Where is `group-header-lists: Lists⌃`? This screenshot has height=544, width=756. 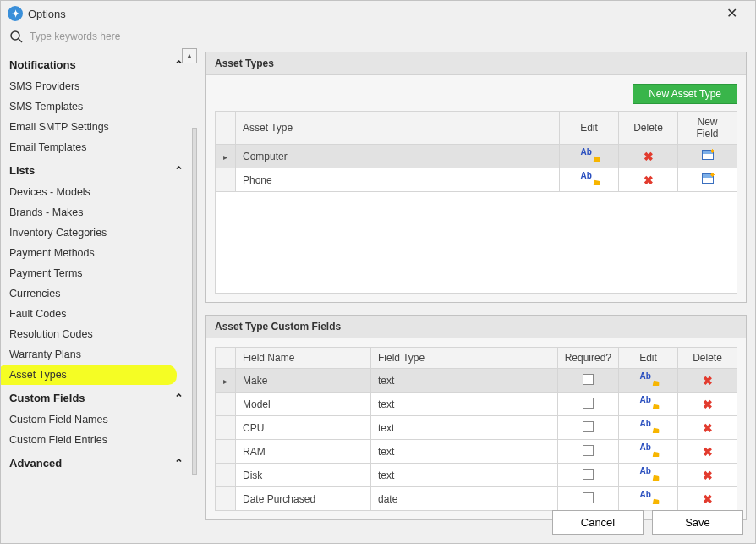
group-header-lists: Lists⌃ is located at coordinates (99, 169).